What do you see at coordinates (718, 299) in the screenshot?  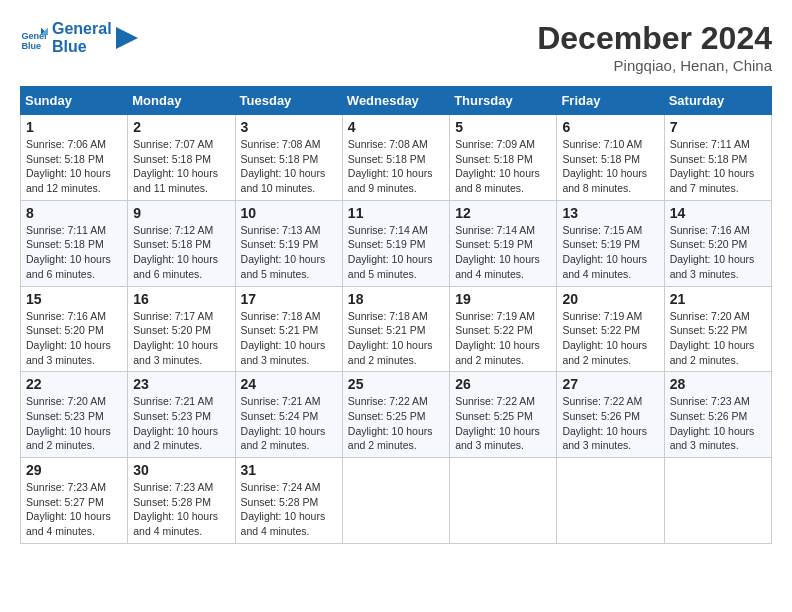 I see `day-number: 21` at bounding box center [718, 299].